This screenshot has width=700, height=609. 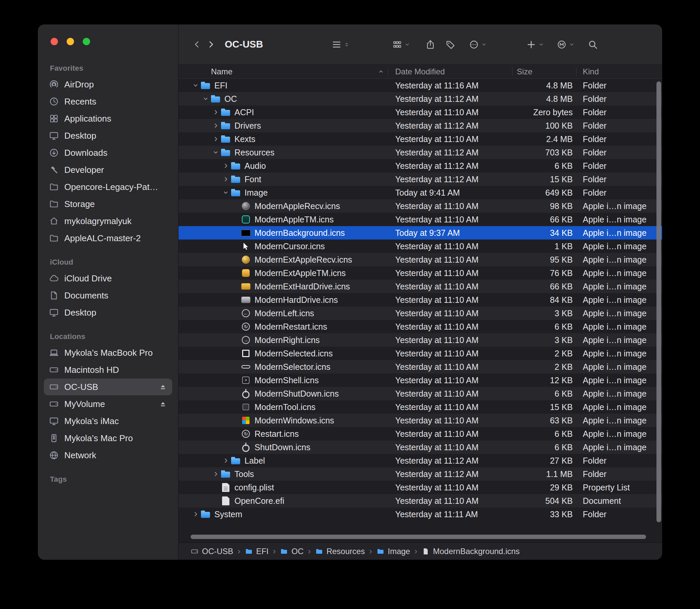 I want to click on share-button, so click(x=430, y=45).